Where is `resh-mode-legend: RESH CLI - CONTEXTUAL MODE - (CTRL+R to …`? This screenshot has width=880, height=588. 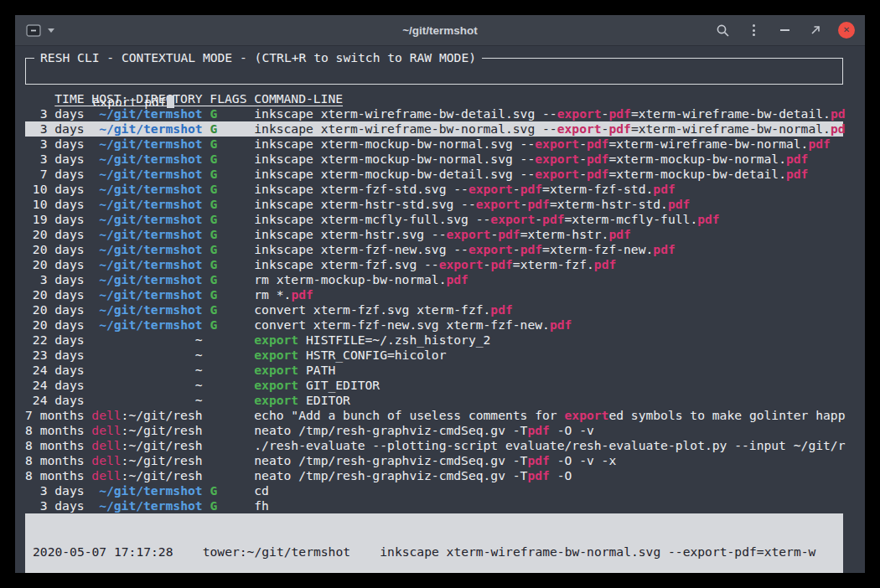 resh-mode-legend: RESH CLI - CONTEXTUAL MODE - (CTRL+R to … is located at coordinates (258, 58).